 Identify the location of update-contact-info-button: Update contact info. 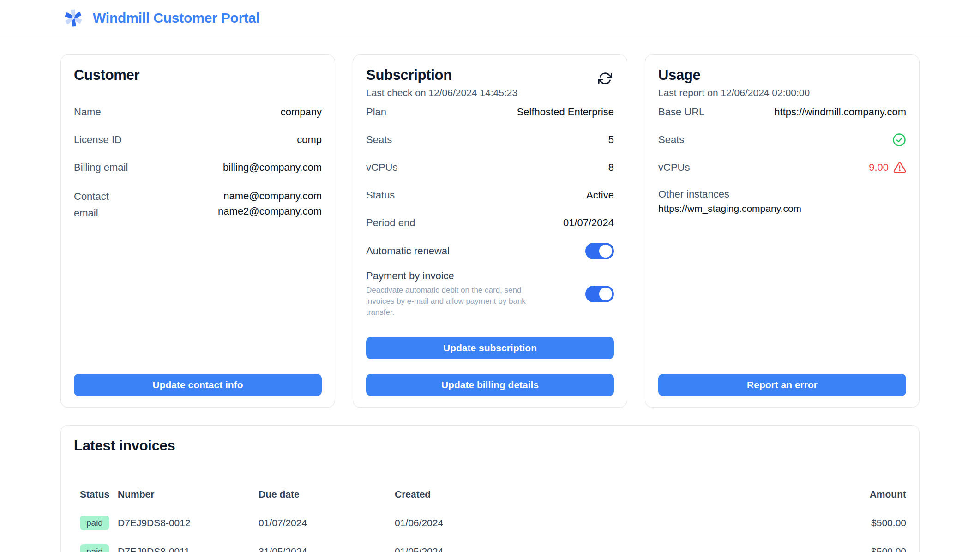
(198, 385).